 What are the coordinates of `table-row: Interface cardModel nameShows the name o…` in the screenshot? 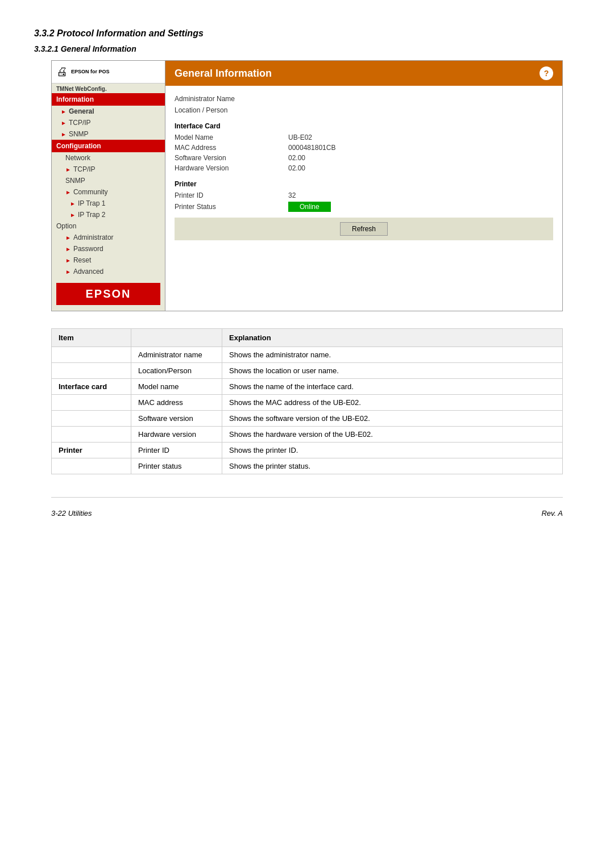 It's located at (307, 387).